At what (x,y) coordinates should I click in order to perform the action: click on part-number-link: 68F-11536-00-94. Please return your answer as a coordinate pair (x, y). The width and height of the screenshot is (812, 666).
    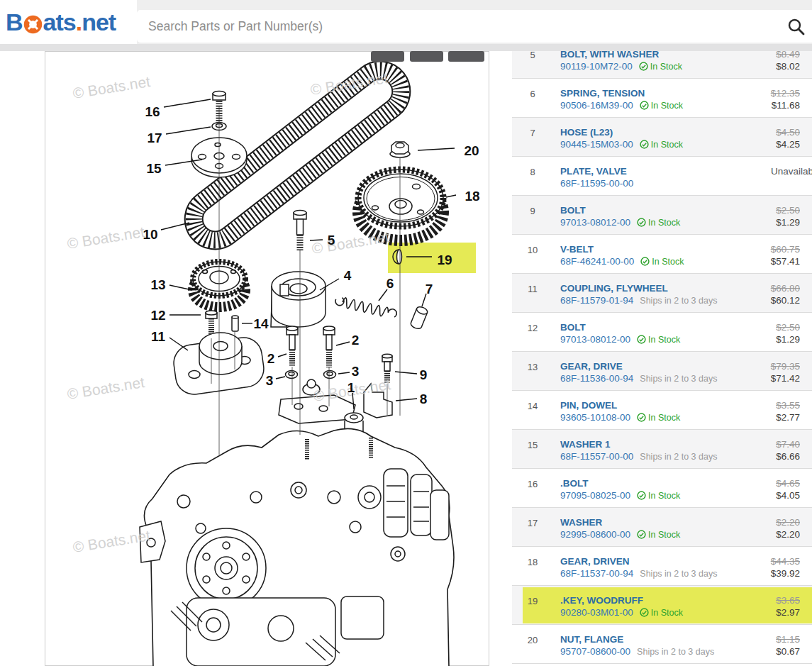
    Looking at the image, I should click on (597, 379).